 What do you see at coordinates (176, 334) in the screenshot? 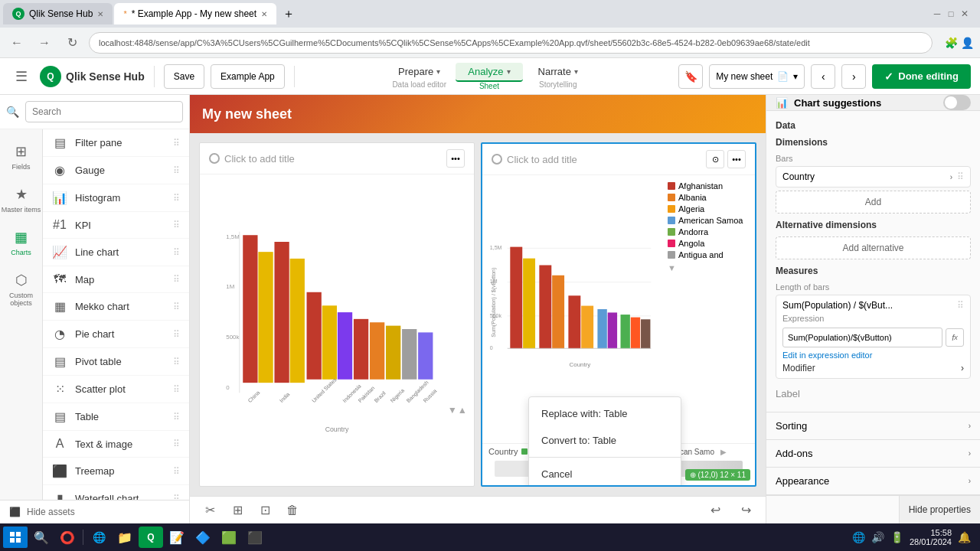
I see `pie-drag-icon: ⠿` at bounding box center [176, 334].